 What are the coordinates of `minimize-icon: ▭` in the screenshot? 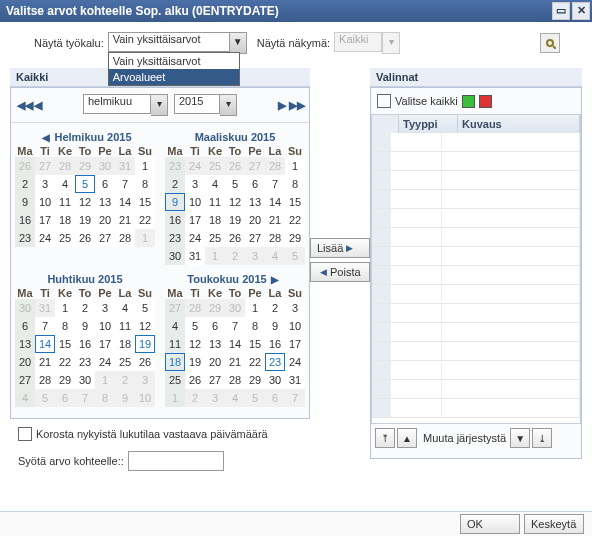 It's located at (561, 11).